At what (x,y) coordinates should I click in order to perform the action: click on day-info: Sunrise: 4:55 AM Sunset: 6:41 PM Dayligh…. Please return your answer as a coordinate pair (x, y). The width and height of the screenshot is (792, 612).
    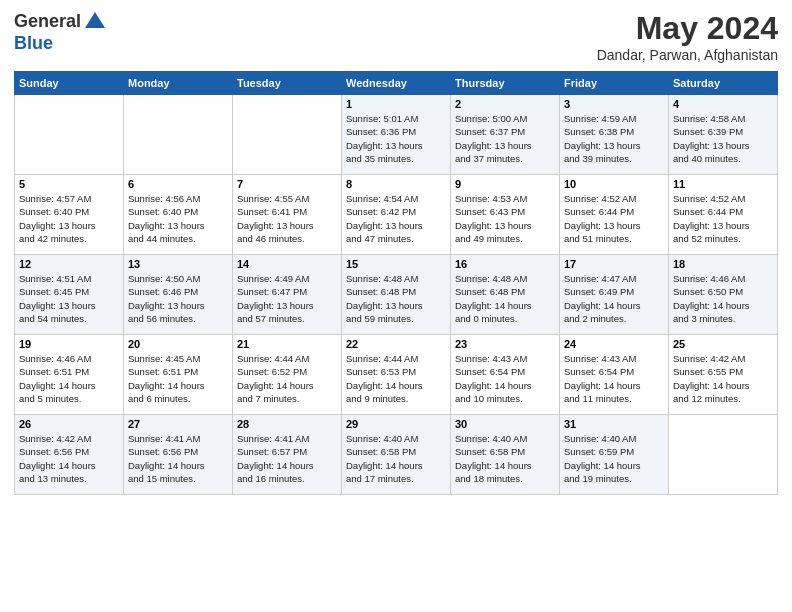
    Looking at the image, I should click on (287, 218).